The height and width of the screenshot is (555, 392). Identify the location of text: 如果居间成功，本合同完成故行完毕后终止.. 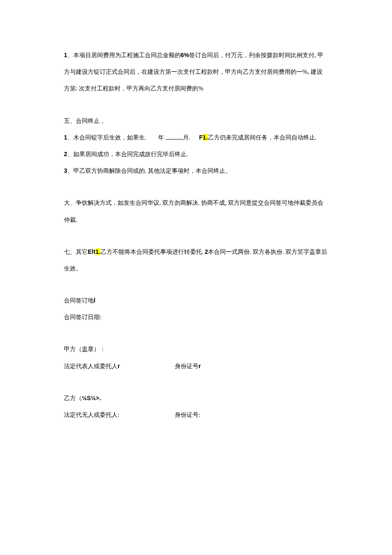
(131, 154).